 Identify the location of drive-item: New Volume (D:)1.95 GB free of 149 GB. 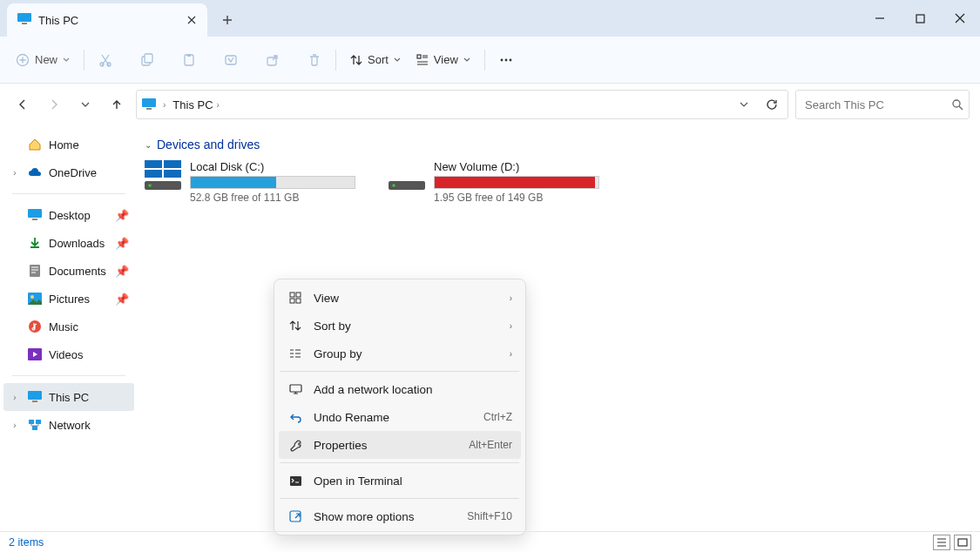
(497, 182).